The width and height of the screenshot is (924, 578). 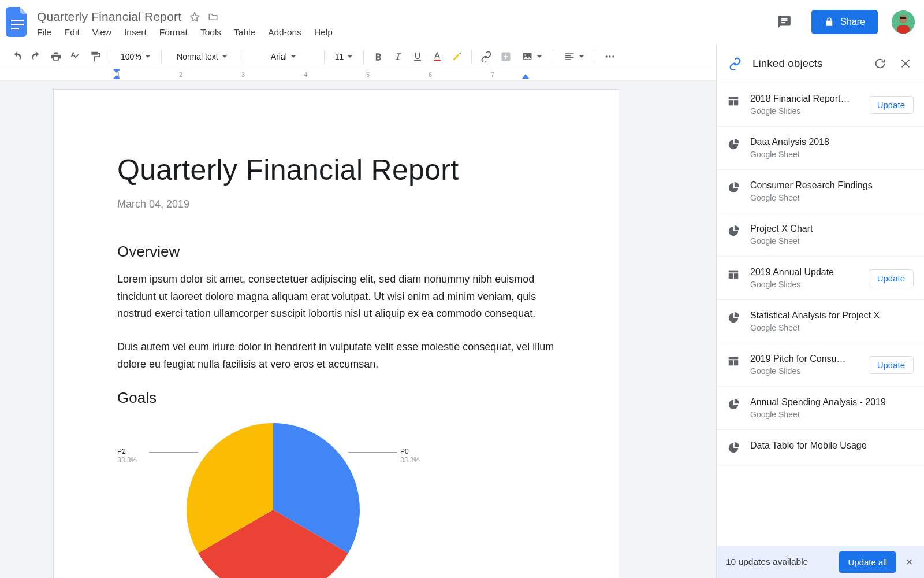 What do you see at coordinates (880, 64) in the screenshot?
I see `refresh-icon` at bounding box center [880, 64].